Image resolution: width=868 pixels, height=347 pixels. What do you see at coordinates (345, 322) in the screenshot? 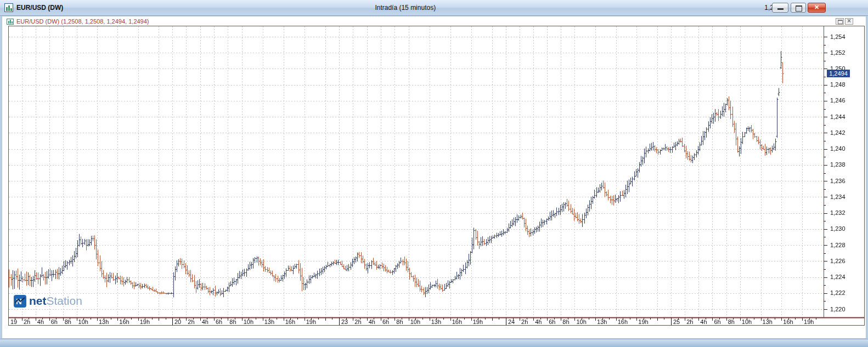
I see `x-axis-day-label: 23` at bounding box center [345, 322].